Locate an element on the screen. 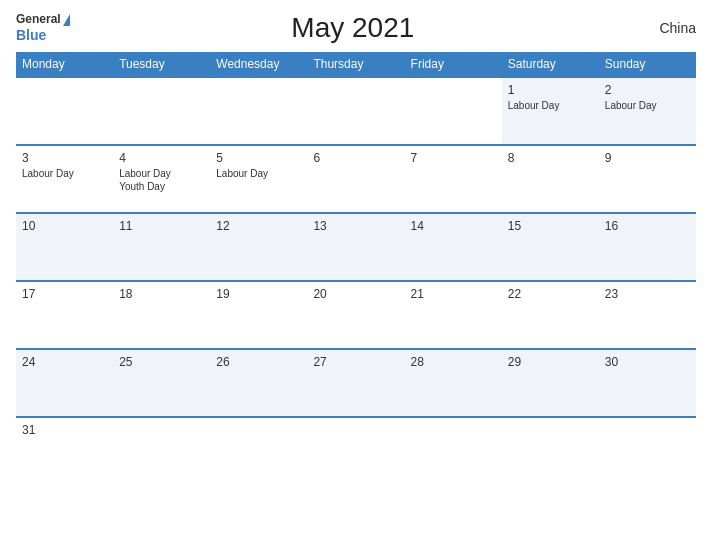  calendar-cell: 18 is located at coordinates (162, 315).